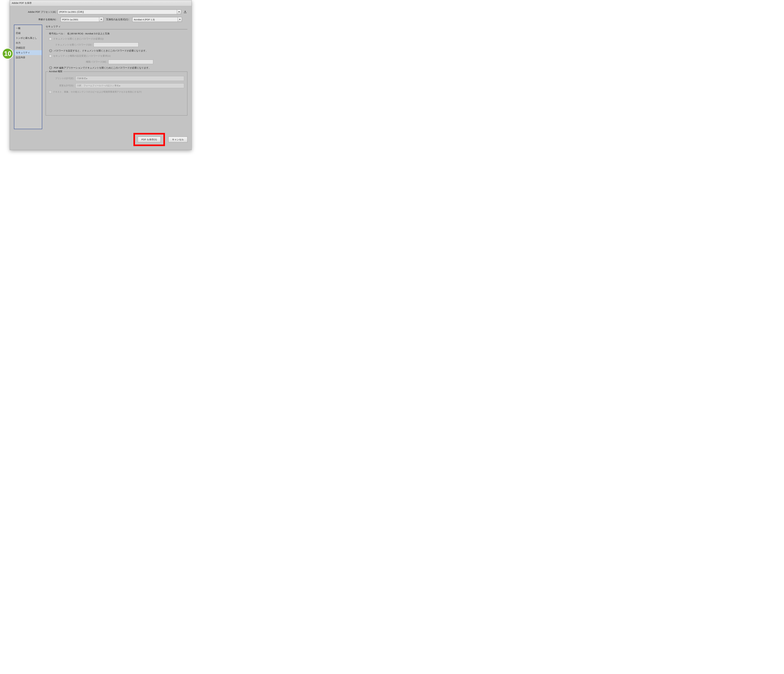 The width and height of the screenshot is (784, 674). I want to click on acrobat-permissions-legend: Acrobat 権限, so click(56, 72).